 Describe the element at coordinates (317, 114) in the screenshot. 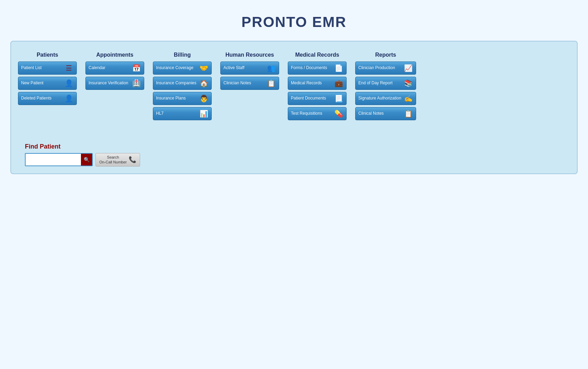

I see `menu-item-medical-records-3: Test Requisitions💊` at that location.